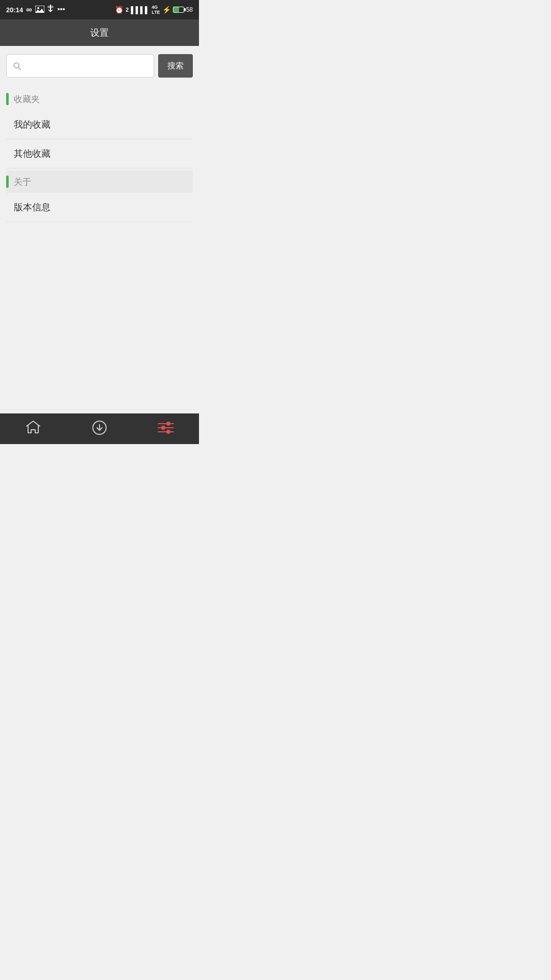  Describe the element at coordinates (99, 230) in the screenshot. I see `main-content: 搜索 收藏夹 我的收藏 其他收藏 关于 版本信息` at that location.